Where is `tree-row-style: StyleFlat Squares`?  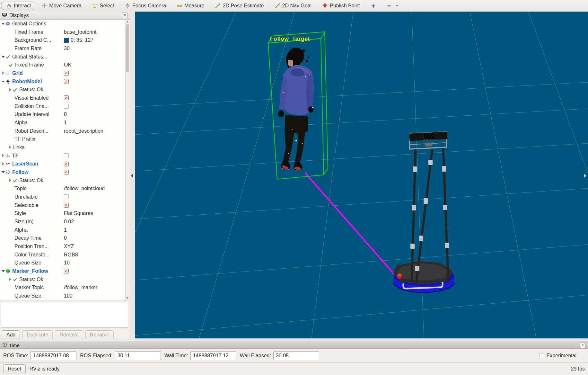 tree-row-style: StyleFlat Squares is located at coordinates (65, 213).